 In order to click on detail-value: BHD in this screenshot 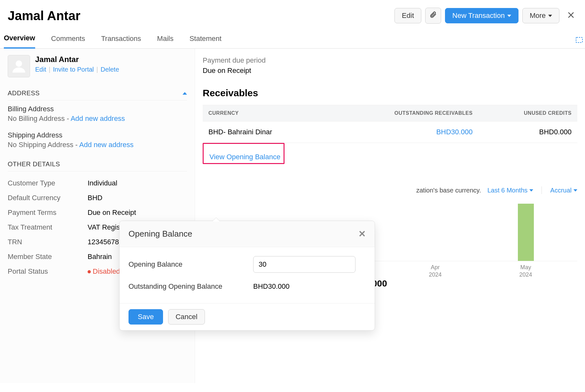, I will do `click(137, 198)`.